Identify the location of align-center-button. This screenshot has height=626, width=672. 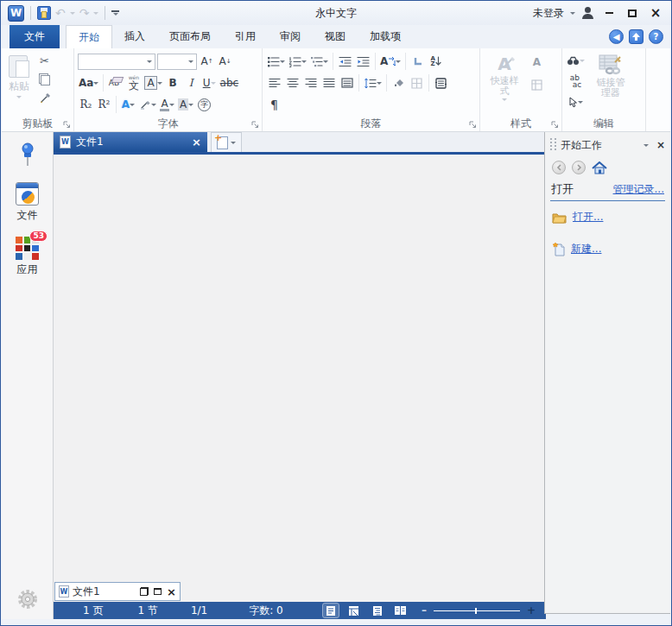
(292, 83).